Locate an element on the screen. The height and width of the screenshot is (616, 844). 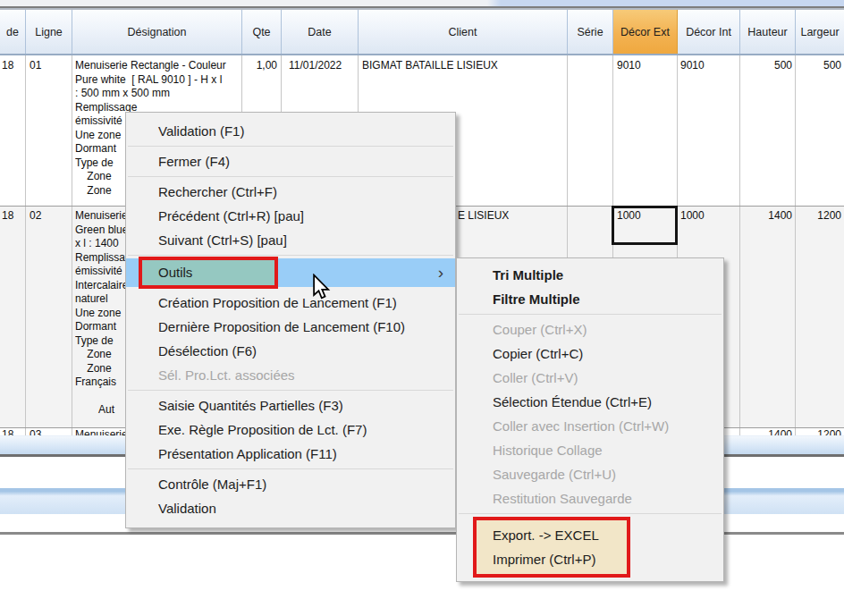
annotation-red-box-outils: Outils is located at coordinates (208, 273).